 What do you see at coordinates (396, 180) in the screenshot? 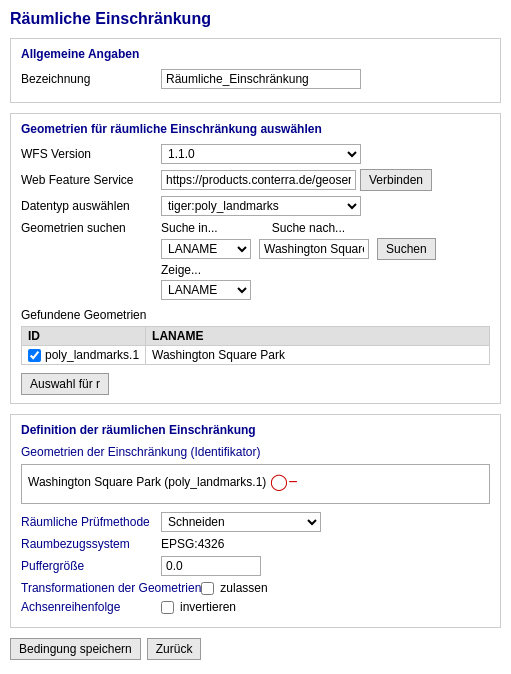
I see `verbinden-button: Verbinden` at bounding box center [396, 180].